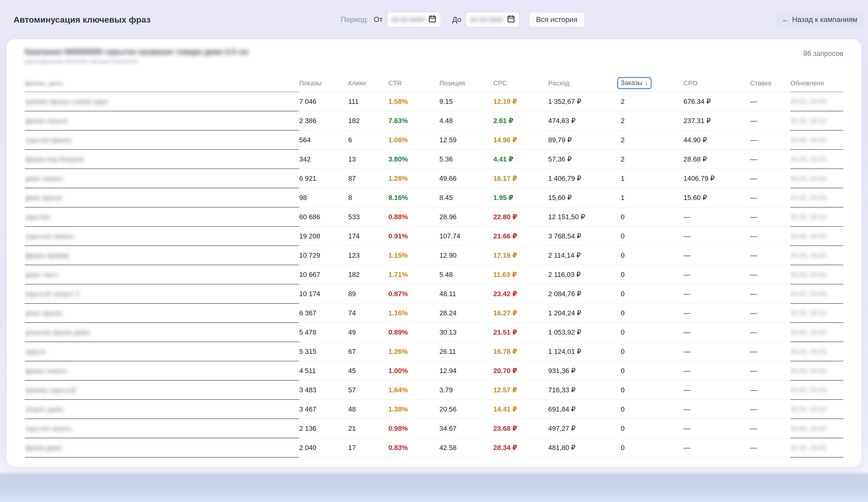  I want to click on column-header-orders-sorted: Заказы ↓, so click(652, 83).